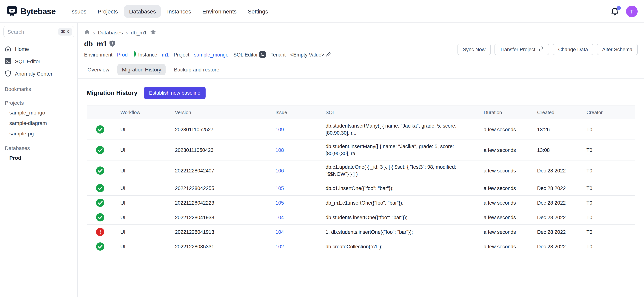 The width and height of the screenshot is (644, 297). What do you see at coordinates (618, 50) in the screenshot?
I see `button-label: Alter Schema` at bounding box center [618, 50].